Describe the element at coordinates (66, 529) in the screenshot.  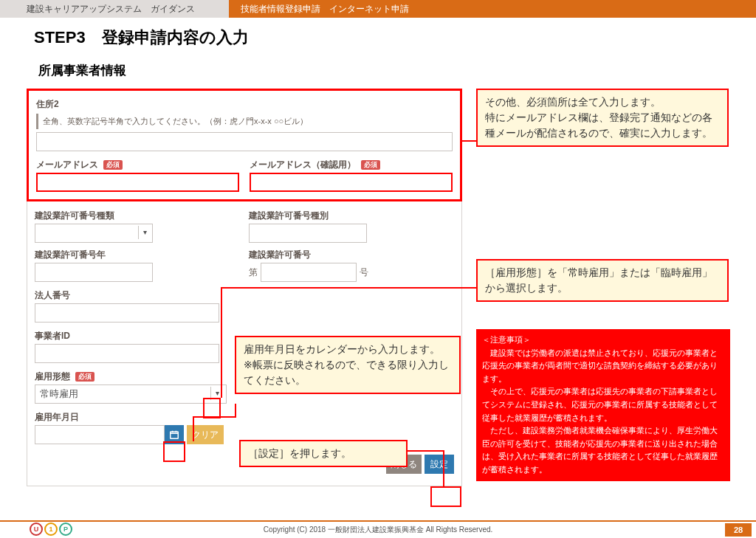
I see `brand-icon-3: P` at that location.